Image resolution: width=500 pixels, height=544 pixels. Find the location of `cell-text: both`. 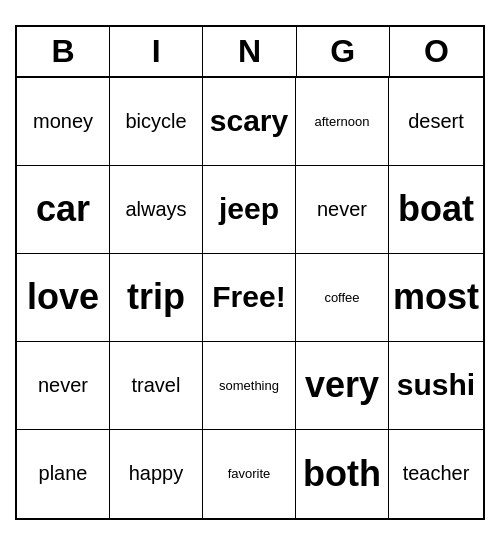

cell-text: both is located at coordinates (342, 474).